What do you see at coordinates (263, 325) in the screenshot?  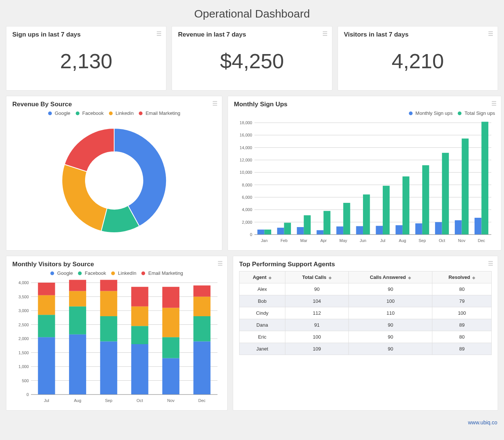 I see `table-cell: Dana` at bounding box center [263, 325].